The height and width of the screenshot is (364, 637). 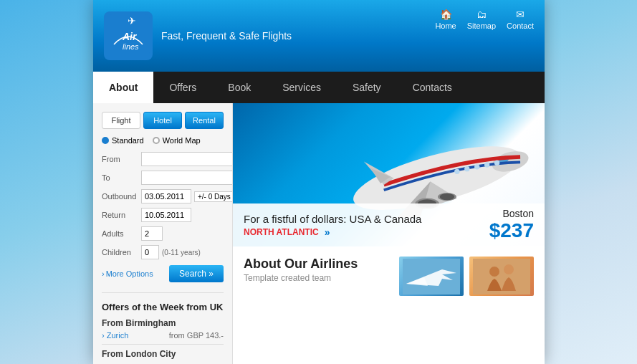 What do you see at coordinates (152, 234) in the screenshot?
I see `adults-input` at bounding box center [152, 234].